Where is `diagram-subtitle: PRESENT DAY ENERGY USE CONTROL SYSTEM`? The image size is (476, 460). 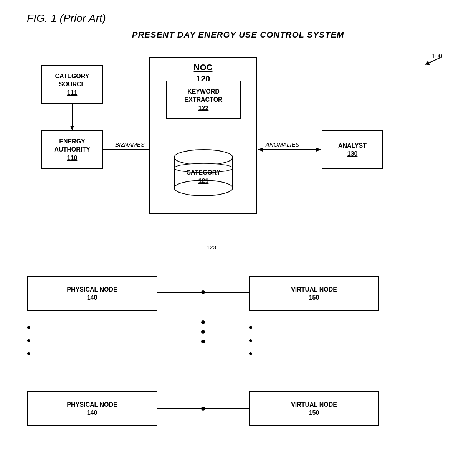
diagram-subtitle: PRESENT DAY ENERGY USE CONTROL SYSTEM is located at coordinates (238, 35).